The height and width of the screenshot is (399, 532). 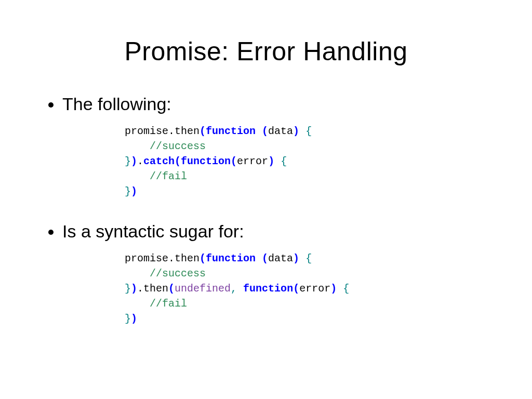 I want to click on slide-title: Promise: Error Handling, so click(x=266, y=51).